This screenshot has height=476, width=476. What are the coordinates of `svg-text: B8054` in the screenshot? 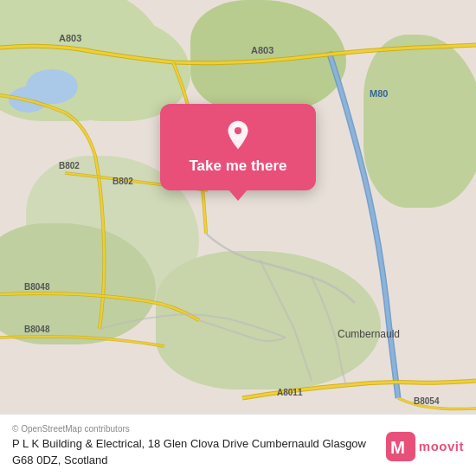 It's located at (427, 402).